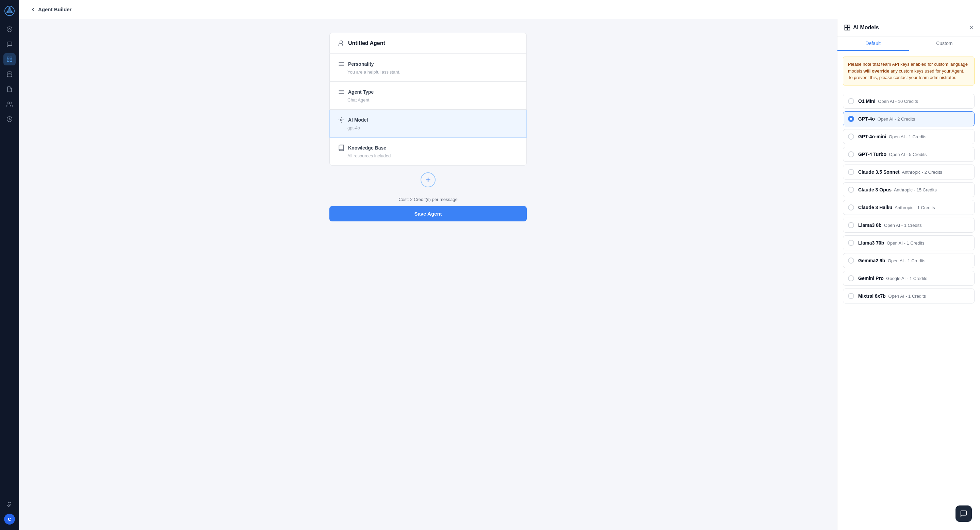 The width and height of the screenshot is (980, 530). Describe the element at coordinates (877, 71) in the screenshot. I see `notice-text-bold: will override` at that location.